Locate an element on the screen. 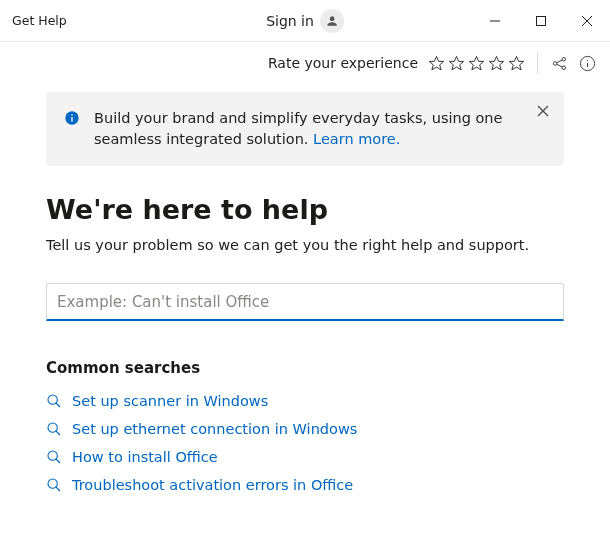 Image resolution: width=610 pixels, height=534 pixels. page-heading: We're here to help is located at coordinates (305, 210).